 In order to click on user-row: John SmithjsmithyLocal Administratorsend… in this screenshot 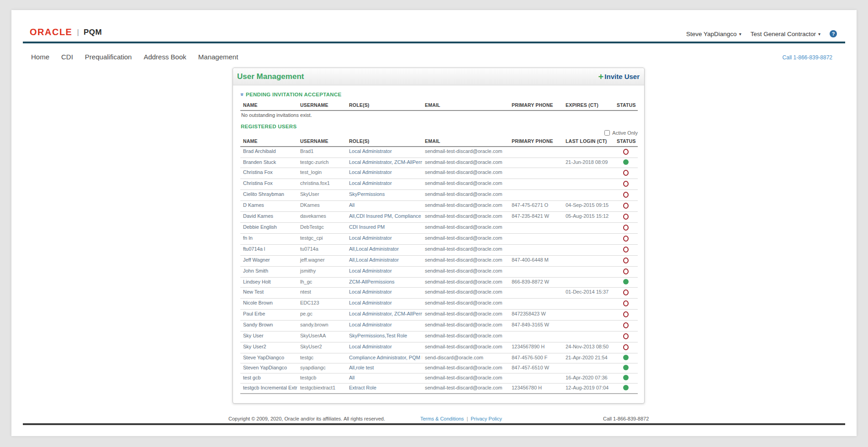, I will do `click(439, 272)`.